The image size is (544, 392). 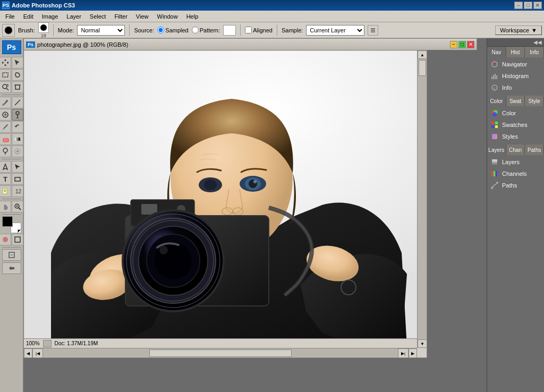 I want to click on histogram-item: Histogram, so click(x=515, y=76).